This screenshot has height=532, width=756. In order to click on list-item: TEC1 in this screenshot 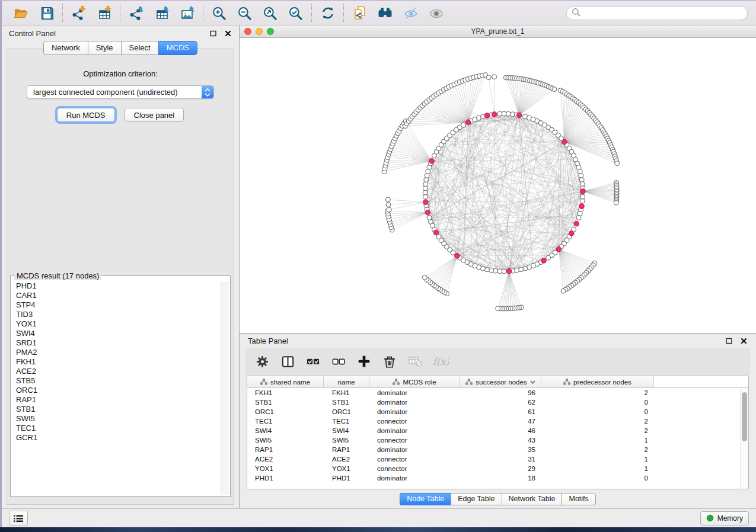, I will do `click(119, 428)`.